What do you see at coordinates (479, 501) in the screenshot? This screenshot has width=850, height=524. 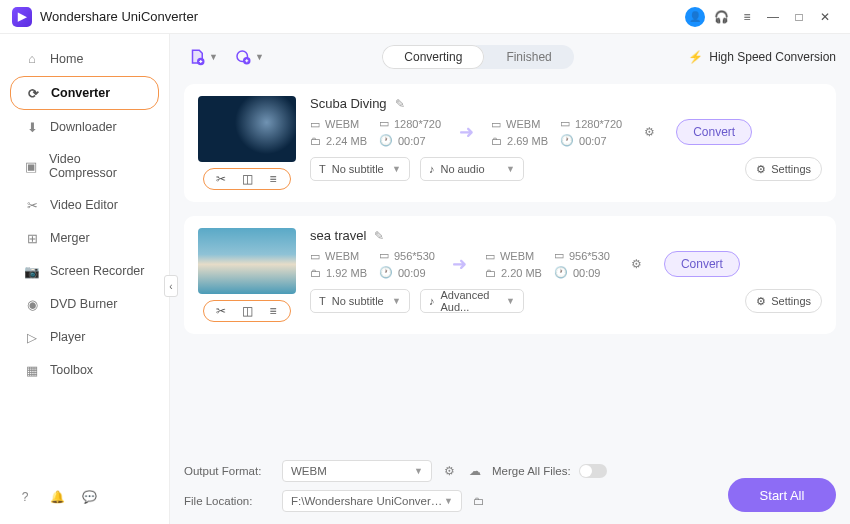 I see `open-folder-icon: 🗀` at bounding box center [479, 501].